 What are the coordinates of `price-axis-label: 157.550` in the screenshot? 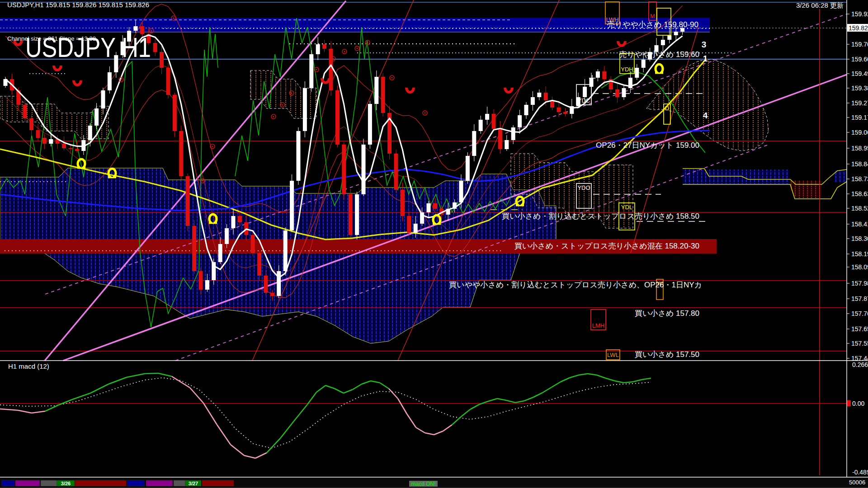 It's located at (860, 343).